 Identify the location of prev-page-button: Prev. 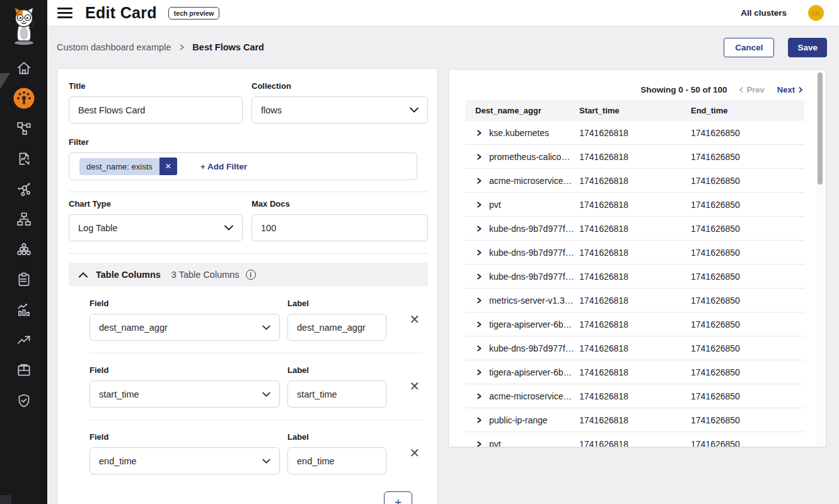
(751, 89).